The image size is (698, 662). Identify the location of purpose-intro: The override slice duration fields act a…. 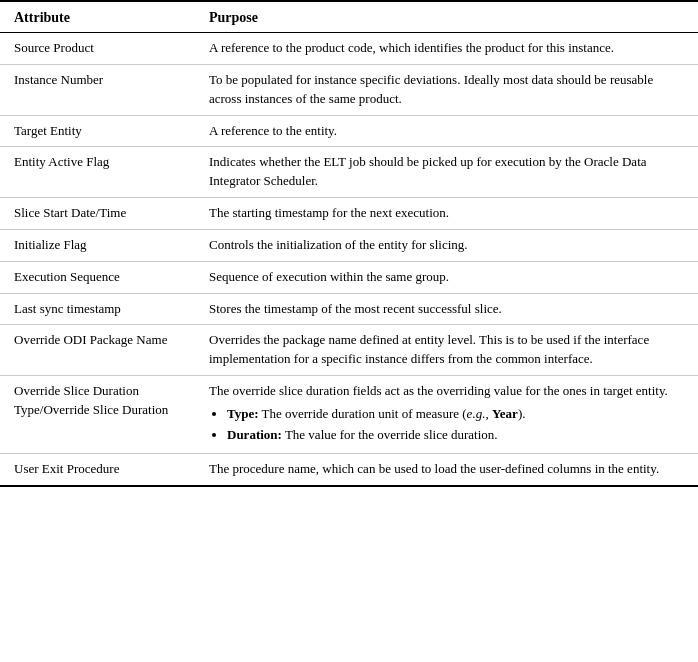
(438, 390).